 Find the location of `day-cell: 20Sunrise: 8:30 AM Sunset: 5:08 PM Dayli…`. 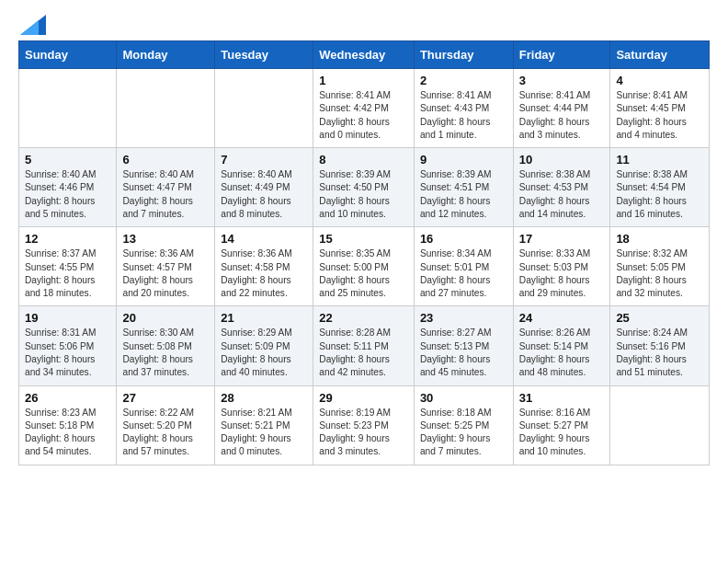

day-cell: 20Sunrise: 8:30 AM Sunset: 5:08 PM Dayli… is located at coordinates (165, 346).